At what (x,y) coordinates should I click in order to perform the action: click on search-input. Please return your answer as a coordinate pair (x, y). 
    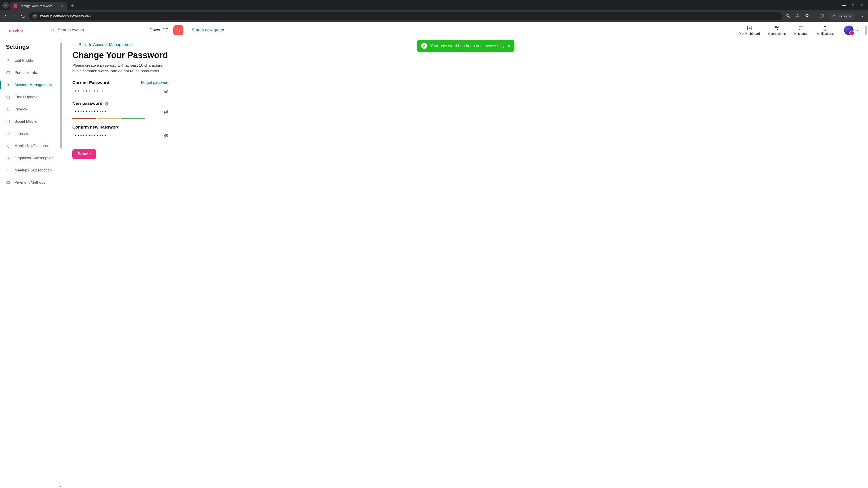
    Looking at the image, I should click on (87, 30).